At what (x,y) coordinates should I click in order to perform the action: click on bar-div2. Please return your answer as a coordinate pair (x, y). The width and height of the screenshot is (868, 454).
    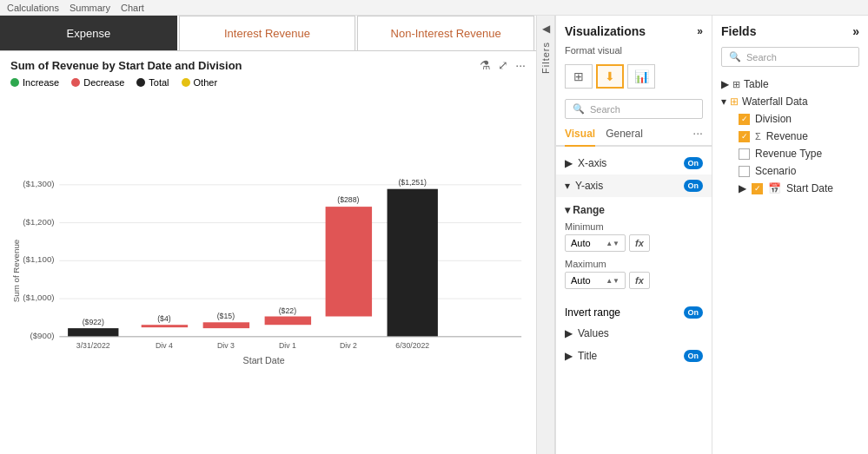
    Looking at the image, I should click on (349, 261).